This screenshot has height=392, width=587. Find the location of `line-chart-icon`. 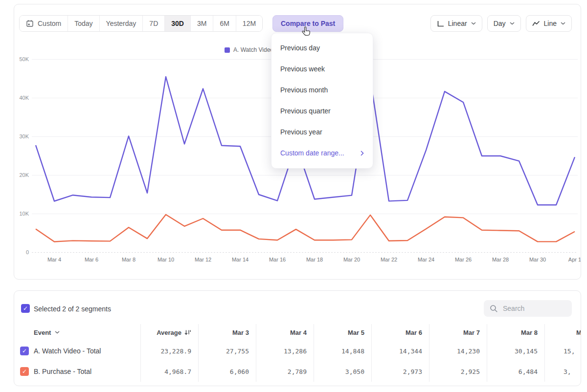

line-chart-icon is located at coordinates (536, 23).